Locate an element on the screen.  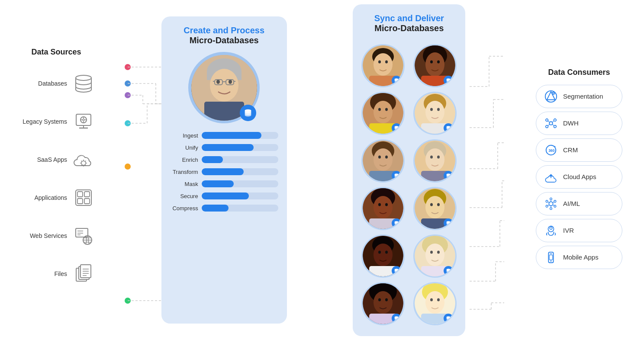
aiml-icon is located at coordinates (551, 204).